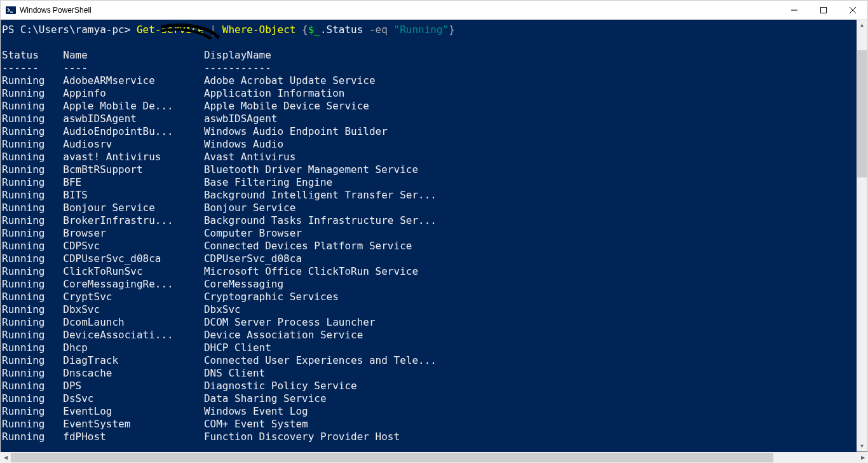  I want to click on table-row: Running CoreMessagingRe... CoreMessaging, so click(430, 284).